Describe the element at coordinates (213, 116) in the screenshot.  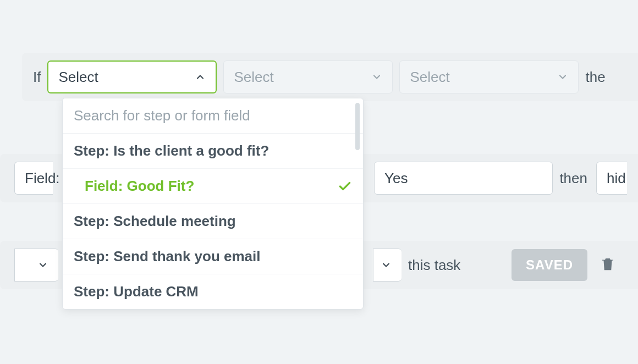
I see `dropdown-search-input` at that location.